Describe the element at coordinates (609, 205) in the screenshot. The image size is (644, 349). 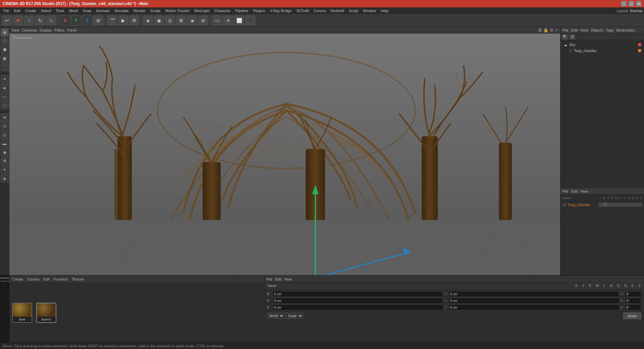
I see `obj-icon-r: ·` at that location.